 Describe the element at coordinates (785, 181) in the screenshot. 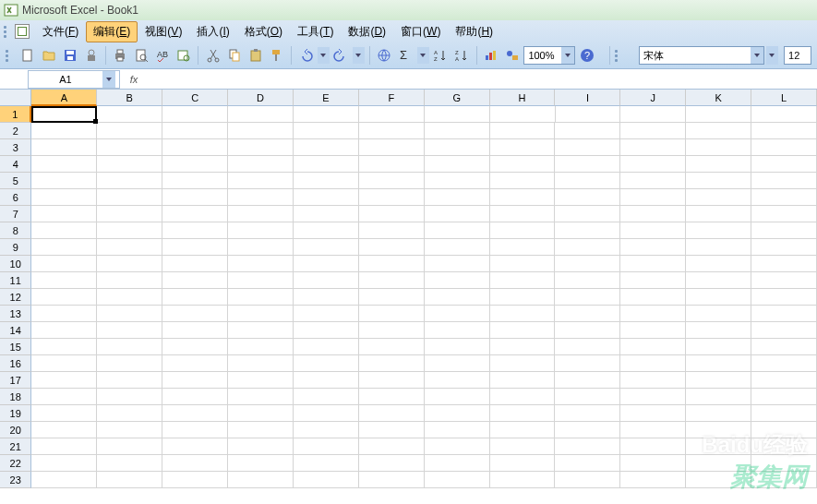

I see `cell-L5` at that location.